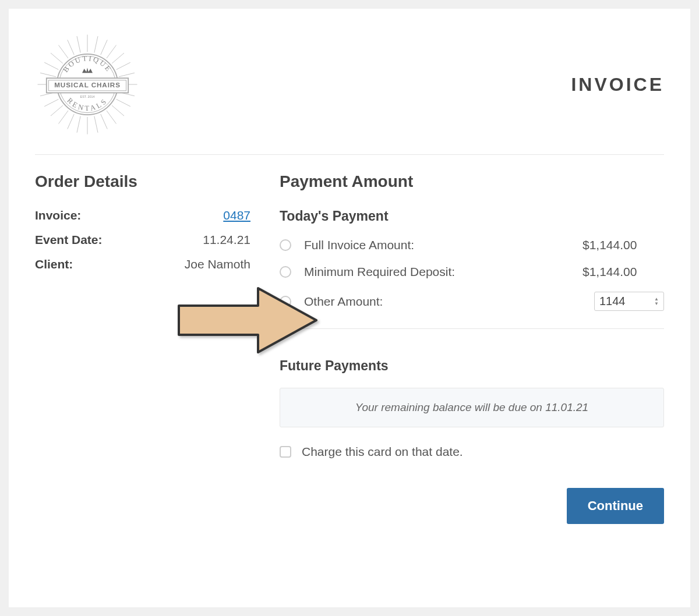 This screenshot has width=699, height=616. What do you see at coordinates (449, 302) in the screenshot?
I see `option-other-amount-label: Other Amount:` at bounding box center [449, 302].